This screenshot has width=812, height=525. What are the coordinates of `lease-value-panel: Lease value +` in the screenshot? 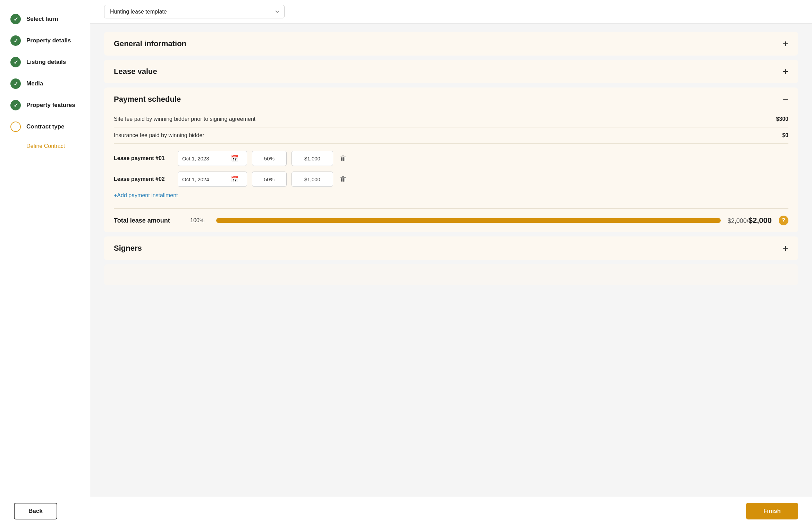 It's located at (451, 72).